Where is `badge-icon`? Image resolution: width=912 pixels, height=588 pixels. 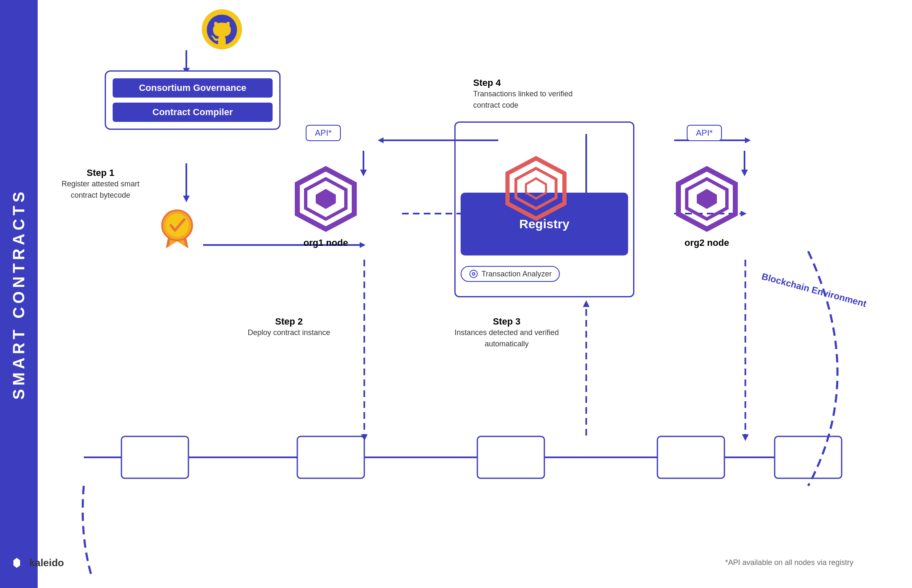 badge-icon is located at coordinates (177, 227).